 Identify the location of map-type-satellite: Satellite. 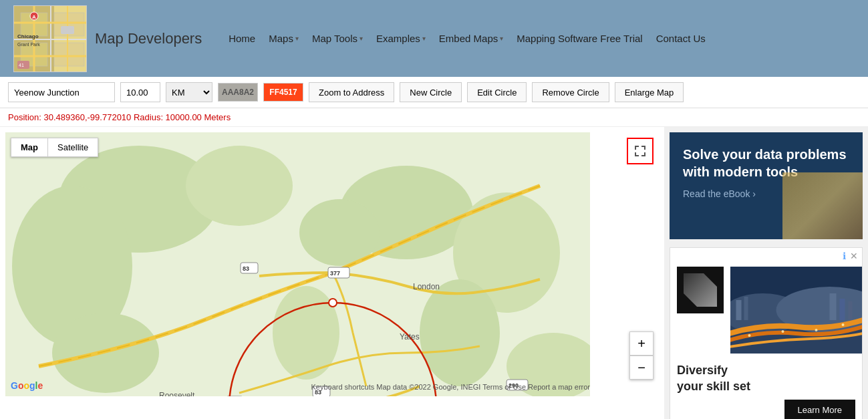
(72, 147).